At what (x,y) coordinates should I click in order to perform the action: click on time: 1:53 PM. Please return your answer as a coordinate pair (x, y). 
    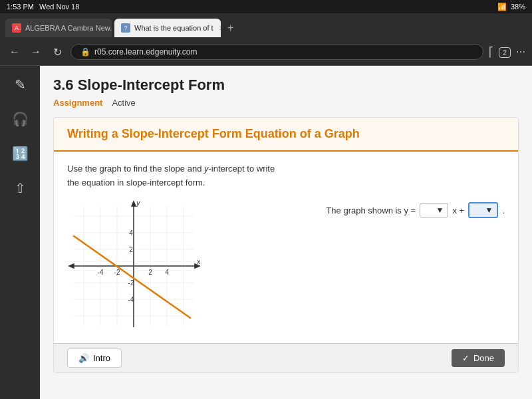
    Looking at the image, I should click on (20, 7).